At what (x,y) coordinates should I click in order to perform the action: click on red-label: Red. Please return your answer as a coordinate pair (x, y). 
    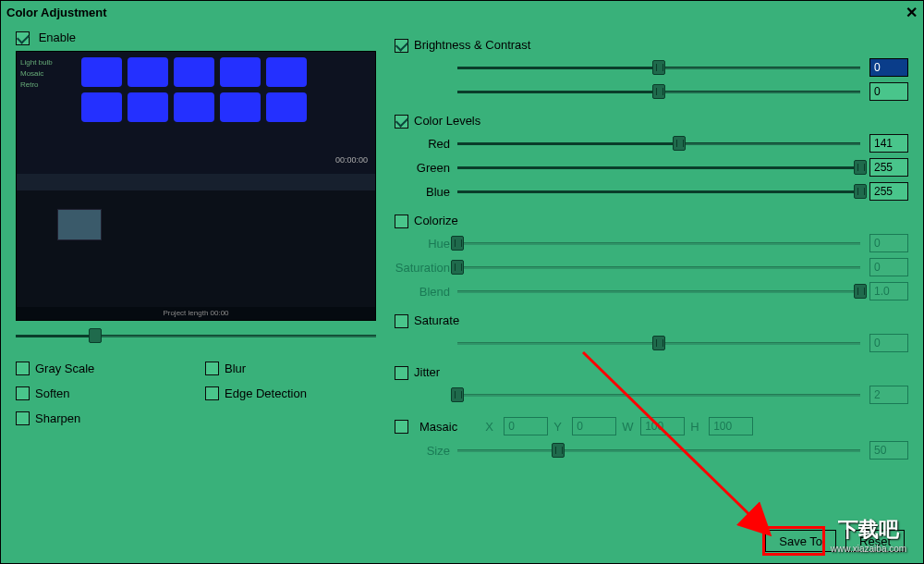
    Looking at the image, I should click on (422, 144).